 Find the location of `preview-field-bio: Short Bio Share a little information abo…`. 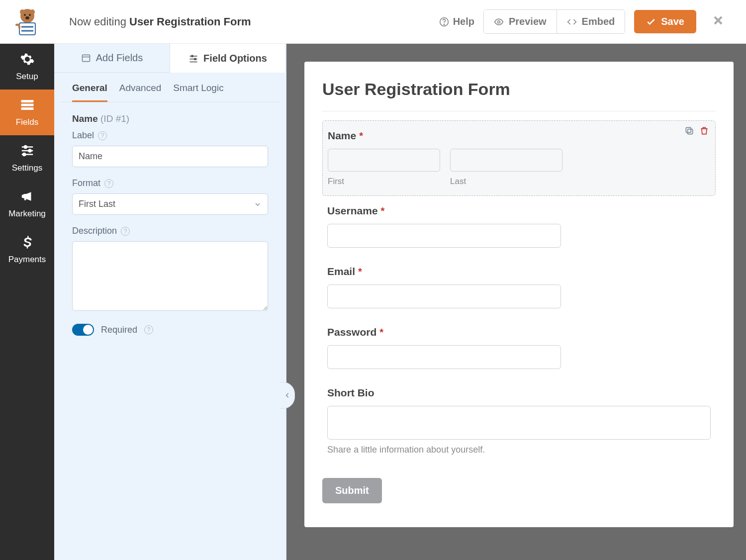

preview-field-bio: Short Bio Share a little information abo… is located at coordinates (519, 421).